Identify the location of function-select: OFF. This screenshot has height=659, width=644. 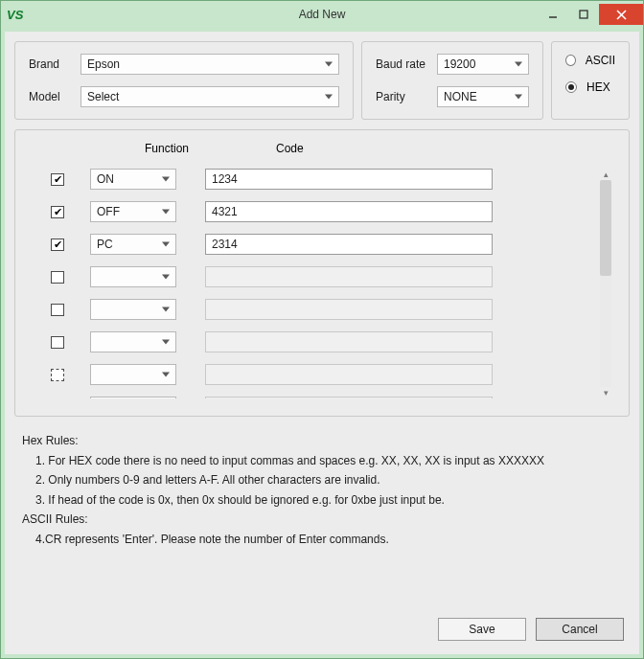
(133, 212).